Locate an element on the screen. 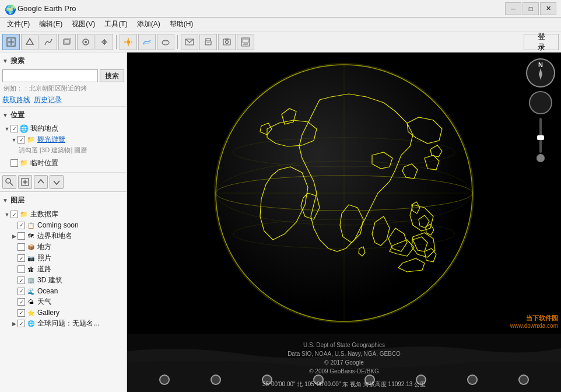  layer-coming-soon: 📋 Coming soon is located at coordinates (63, 225).